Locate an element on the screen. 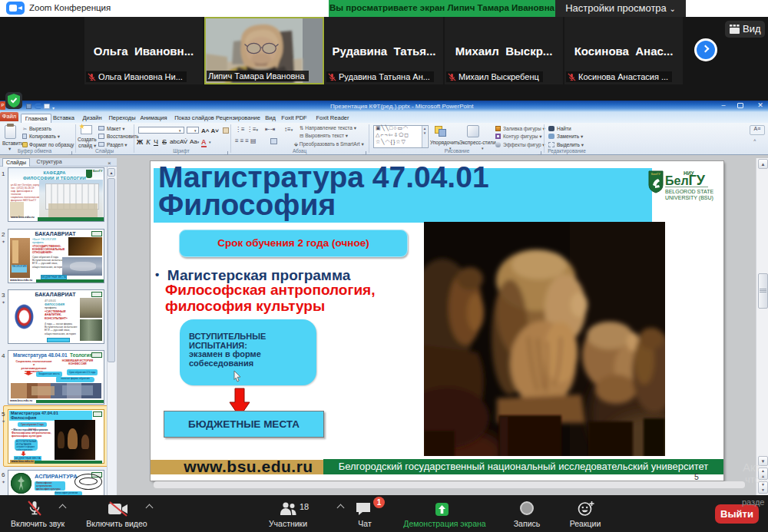  svg-text: UNIVERSITY (BSU) is located at coordinates (690, 198).